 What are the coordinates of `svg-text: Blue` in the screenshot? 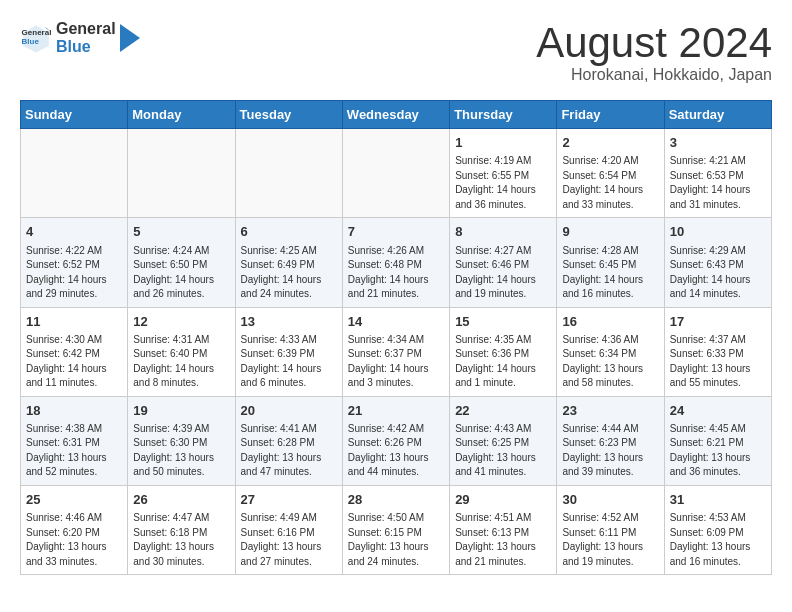 It's located at (31, 42).